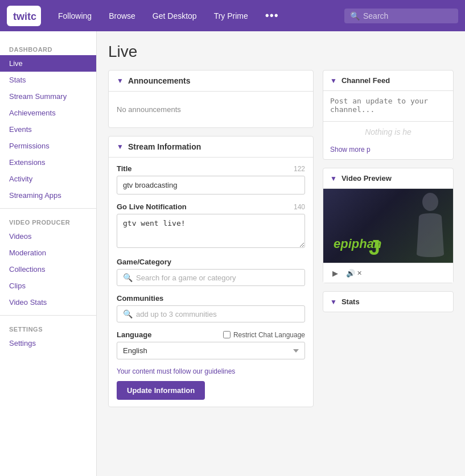 The image size is (465, 476). Describe the element at coordinates (388, 301) in the screenshot. I see `stats-header: ▼ Stats` at that location.